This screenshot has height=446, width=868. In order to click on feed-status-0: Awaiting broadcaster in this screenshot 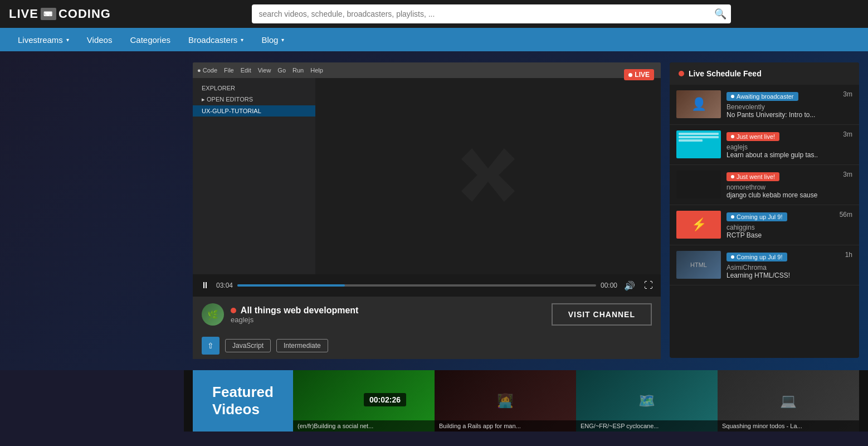, I will do `click(762, 96)`.